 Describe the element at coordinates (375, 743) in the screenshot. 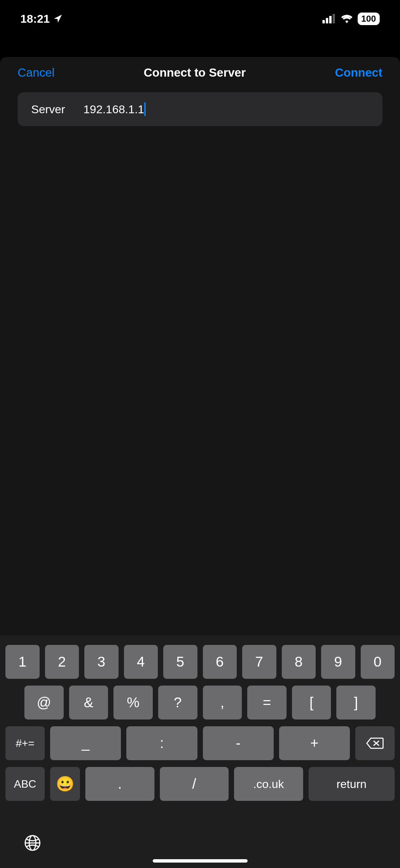

I see `key-backspace` at that location.